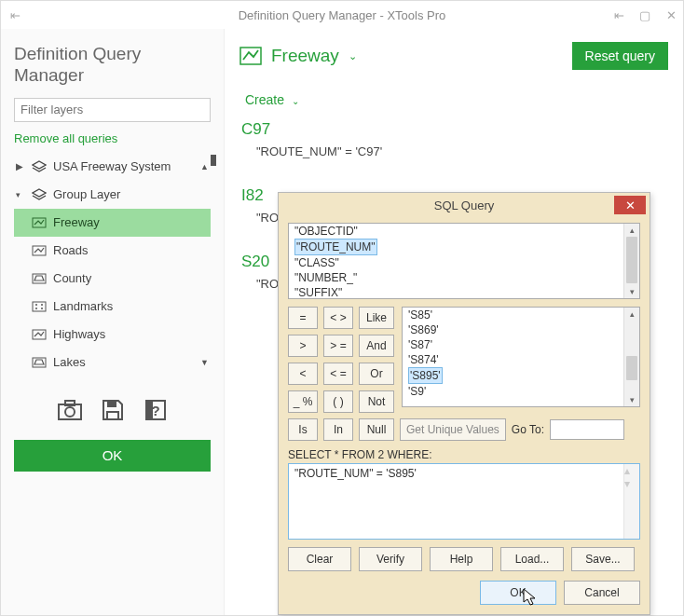  What do you see at coordinates (338, 318) in the screenshot?
I see `op-notequal-button: < >` at bounding box center [338, 318].